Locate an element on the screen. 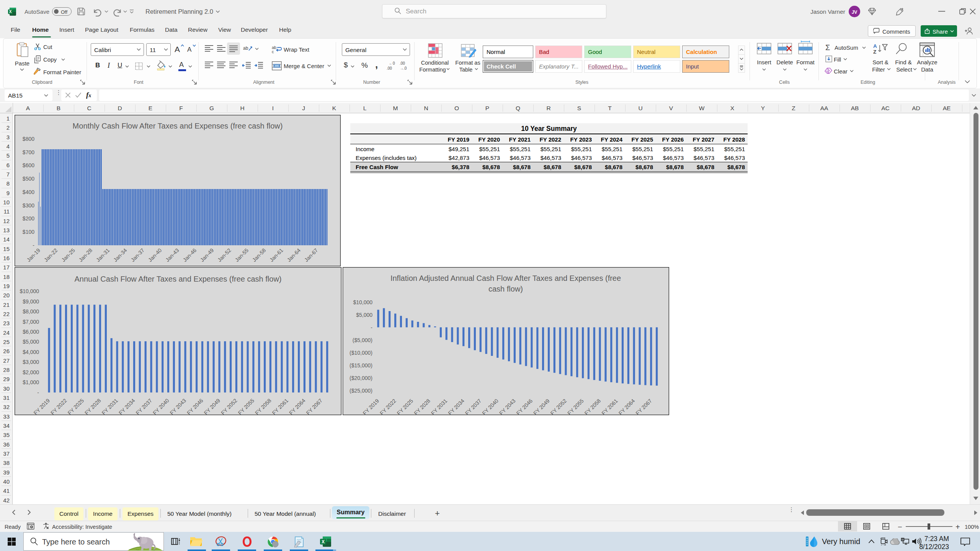  svg-text: $700 is located at coordinates (28, 152).